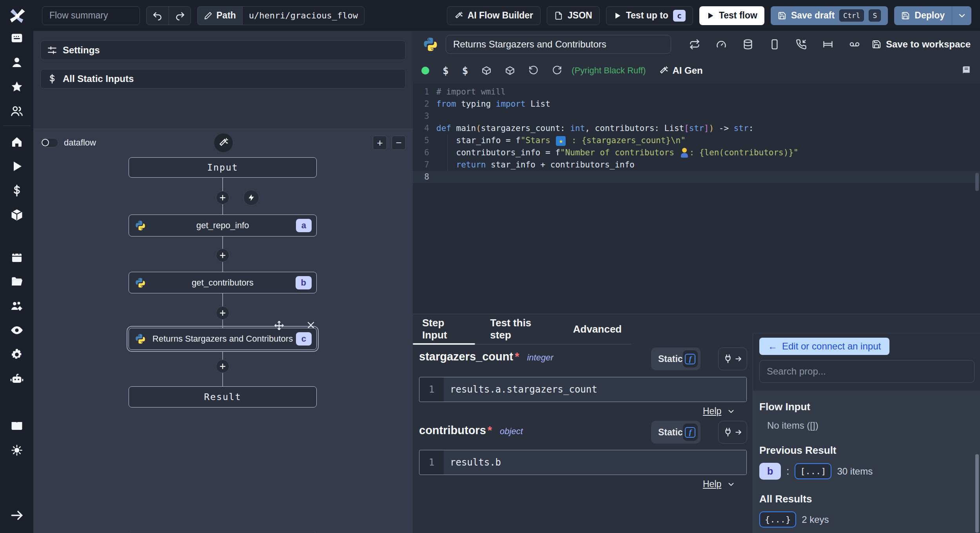  What do you see at coordinates (251, 198) in the screenshot?
I see `trigger-bolt-button` at bounding box center [251, 198].